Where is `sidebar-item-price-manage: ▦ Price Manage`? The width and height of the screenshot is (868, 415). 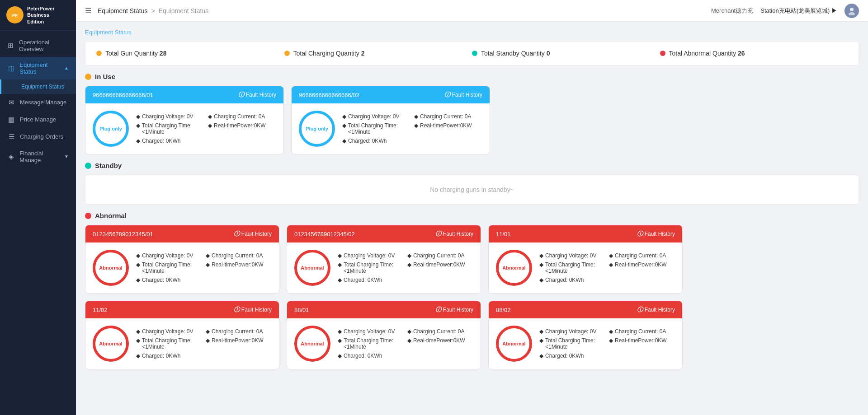
sidebar-item-price-manage: ▦ Price Manage is located at coordinates (38, 120).